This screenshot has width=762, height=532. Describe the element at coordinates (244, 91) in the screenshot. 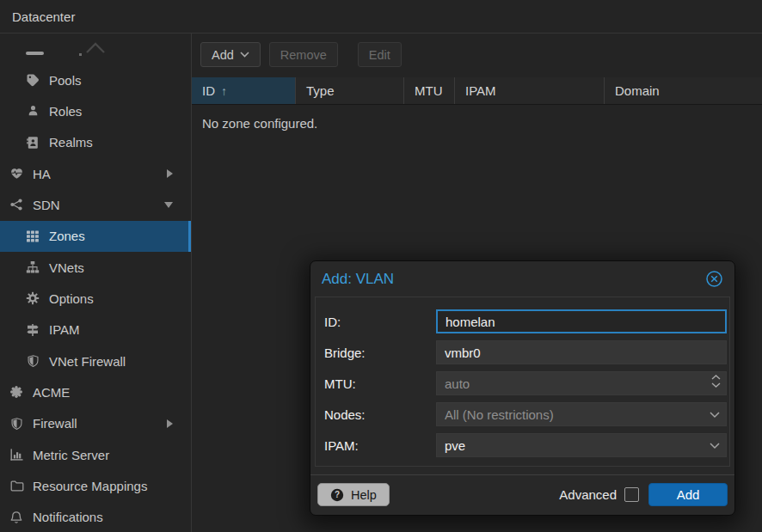

I see `column-header-id: ID ↑` at that location.